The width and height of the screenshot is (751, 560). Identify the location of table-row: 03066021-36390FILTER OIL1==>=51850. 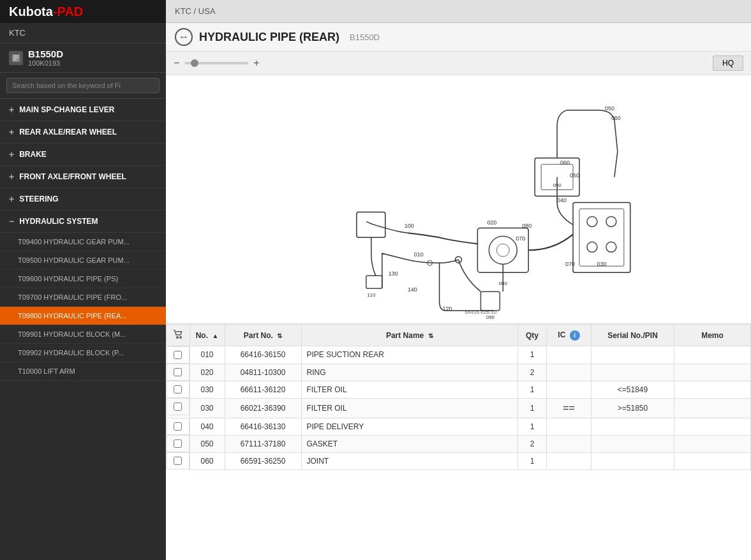
(459, 408).